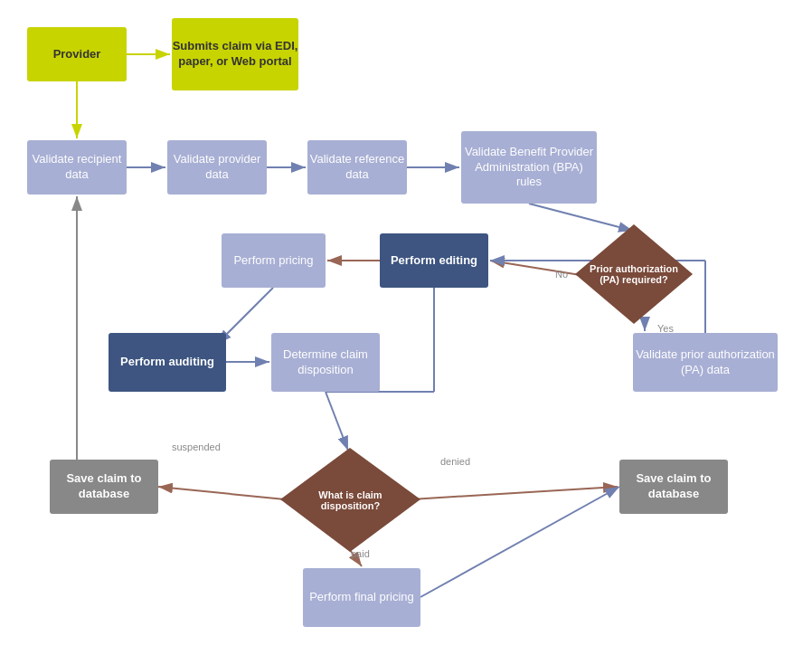 Image resolution: width=812 pixels, height=655 pixels. I want to click on perform-final-pricing-label: Perform final pricing, so click(362, 597).